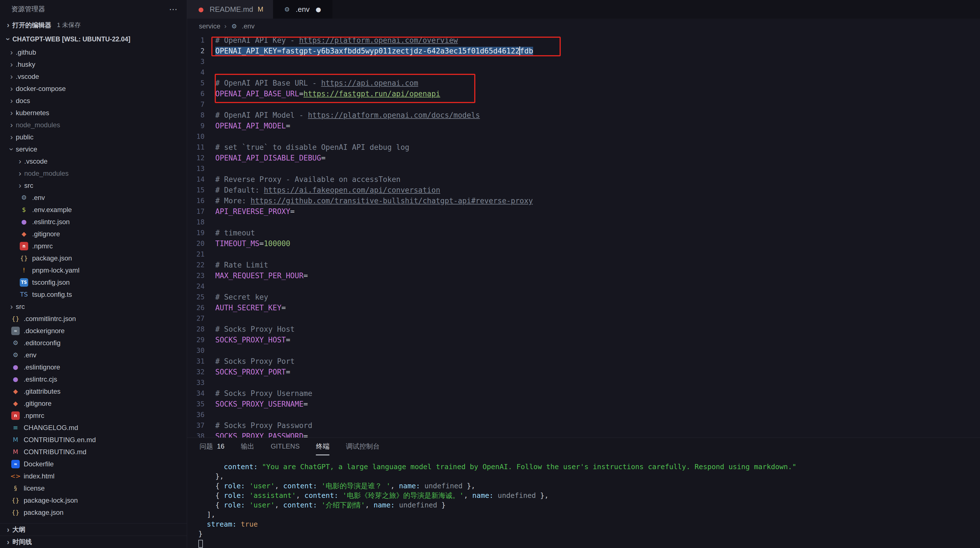 This screenshot has width=980, height=548. What do you see at coordinates (584, 265) in the screenshot?
I see `code-line-22: 22# Rate Limit` at bounding box center [584, 265].